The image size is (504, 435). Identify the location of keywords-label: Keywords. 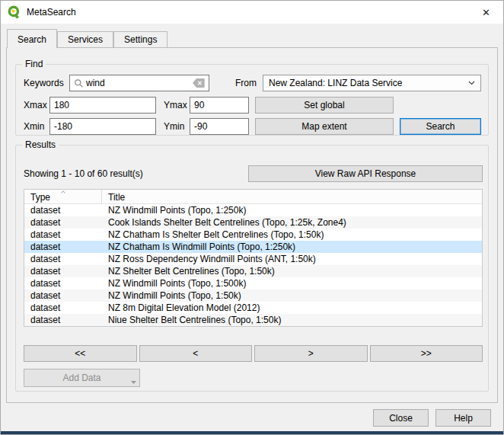
(46, 83).